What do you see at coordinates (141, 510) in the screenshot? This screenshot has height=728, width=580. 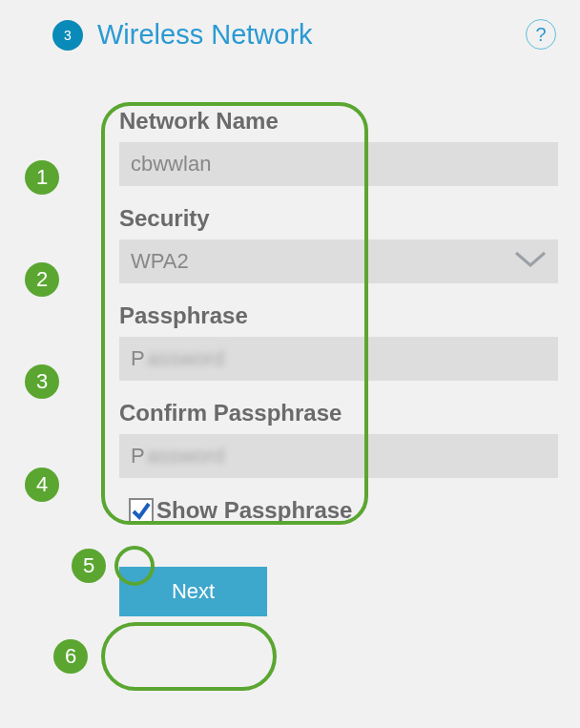 I see `checkmark-icon` at bounding box center [141, 510].